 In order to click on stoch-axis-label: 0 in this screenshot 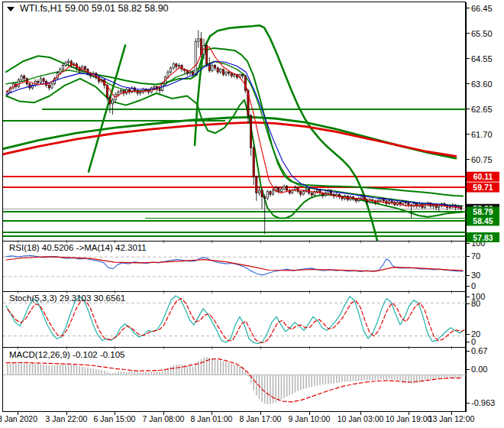, I will do `click(473, 342)`.